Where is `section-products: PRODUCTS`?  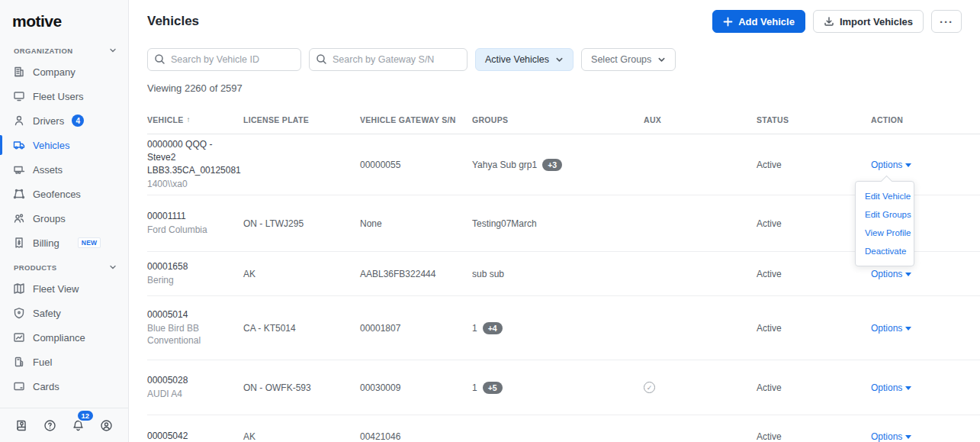
section-products: PRODUCTS is located at coordinates (64, 266).